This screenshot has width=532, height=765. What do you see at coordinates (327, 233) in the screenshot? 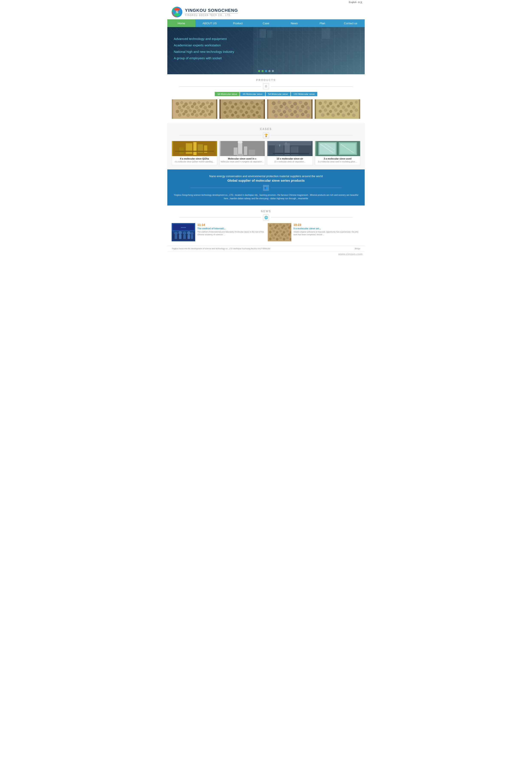
I see `news-desc-2: Volatile organic pollutants is imposed, …` at bounding box center [327, 233].